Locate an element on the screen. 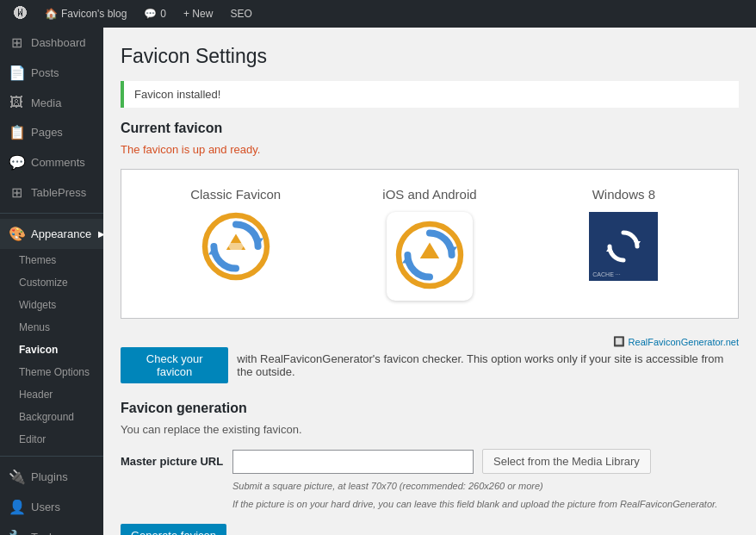  rfg-icon: 🔲 is located at coordinates (619, 341).